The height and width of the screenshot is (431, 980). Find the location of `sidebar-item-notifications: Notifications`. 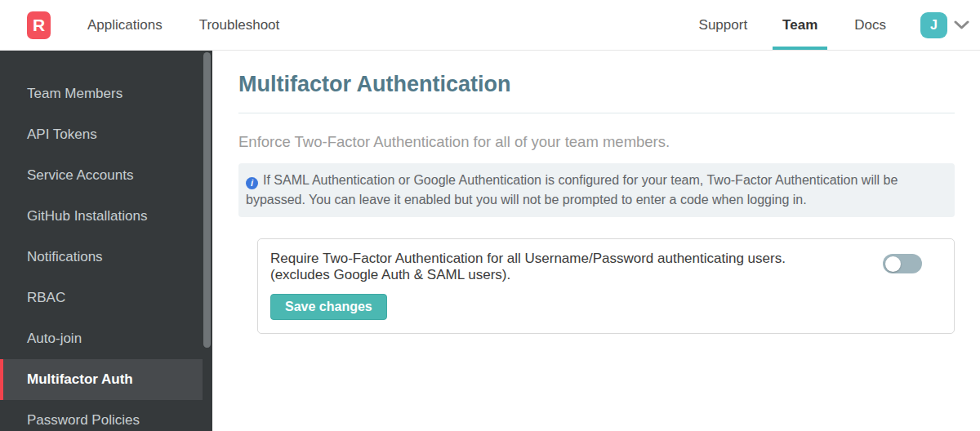

sidebar-item-notifications: Notifications is located at coordinates (101, 257).